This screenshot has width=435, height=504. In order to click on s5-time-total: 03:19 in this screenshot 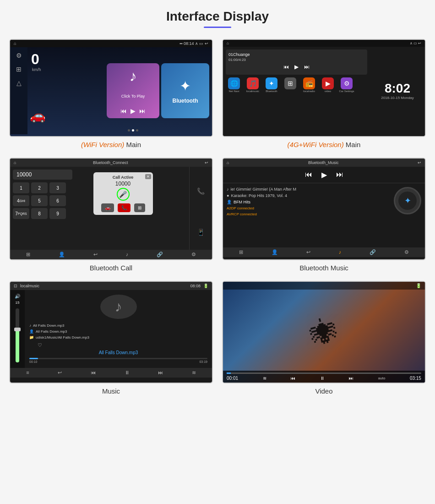, I will do `click(203, 362)`.